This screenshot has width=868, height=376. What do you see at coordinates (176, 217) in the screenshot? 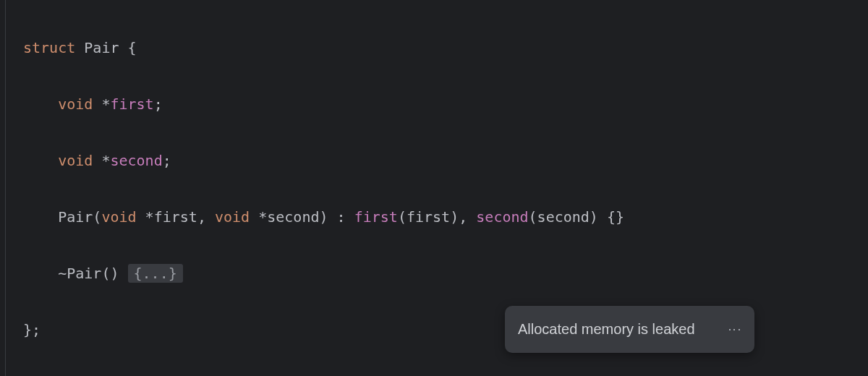
I see `param-first: first` at bounding box center [176, 217].